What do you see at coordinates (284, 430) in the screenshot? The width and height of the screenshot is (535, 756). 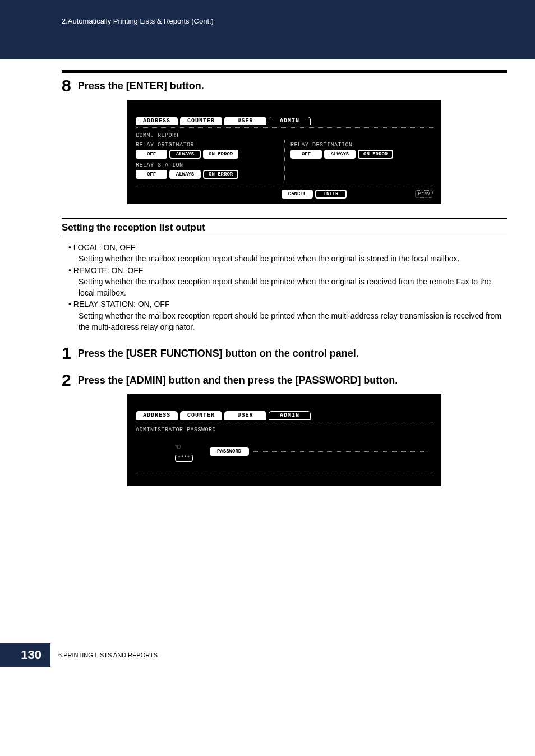 I see `panel-body-title: ADMINISTRATOR PASSWORD` at bounding box center [284, 430].